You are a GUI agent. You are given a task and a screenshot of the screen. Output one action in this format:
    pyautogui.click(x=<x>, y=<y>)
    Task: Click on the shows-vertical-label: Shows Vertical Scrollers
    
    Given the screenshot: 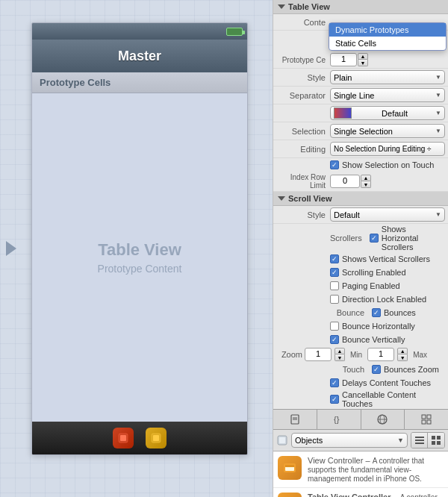 What is the action you would take?
    pyautogui.click(x=386, y=259)
    